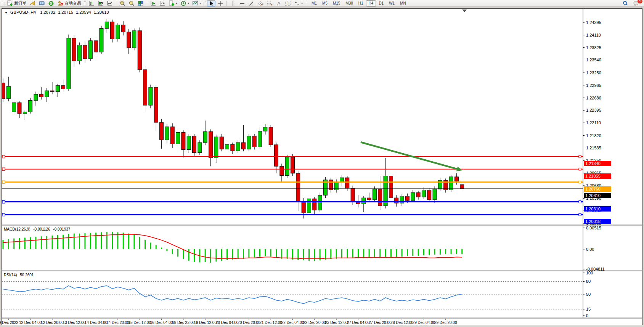  I want to click on periods-button: ▾, so click(185, 3).